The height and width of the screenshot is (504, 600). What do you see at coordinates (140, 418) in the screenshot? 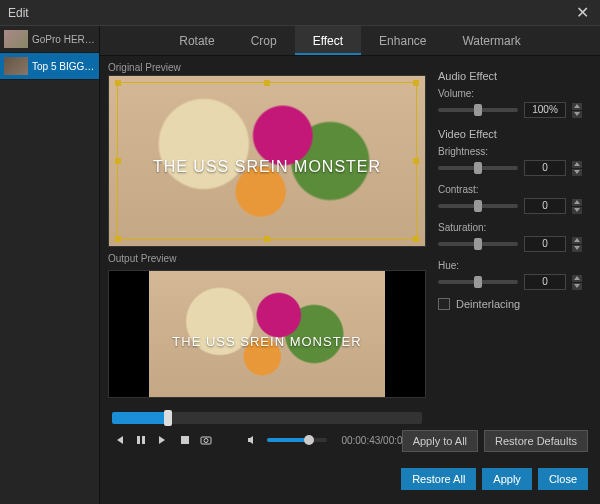
I see `timeline-progress` at bounding box center [140, 418].